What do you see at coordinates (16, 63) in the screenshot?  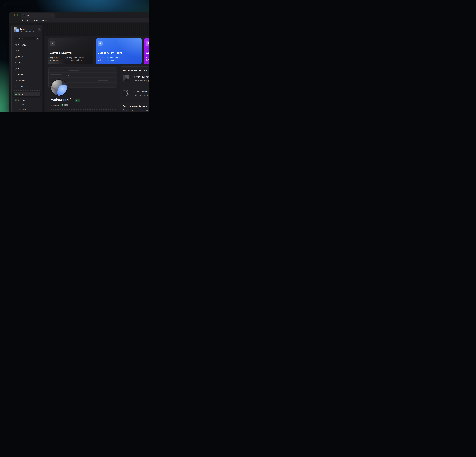 I see `swap-icon` at bounding box center [16, 63].